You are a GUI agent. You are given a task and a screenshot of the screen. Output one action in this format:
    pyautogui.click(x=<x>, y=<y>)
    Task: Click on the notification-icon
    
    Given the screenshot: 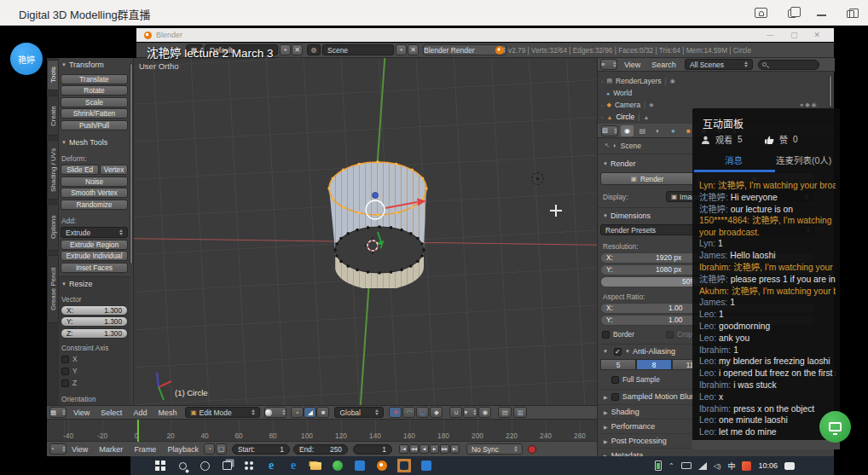 What is the action you would take?
    pyautogui.click(x=790, y=466)
    